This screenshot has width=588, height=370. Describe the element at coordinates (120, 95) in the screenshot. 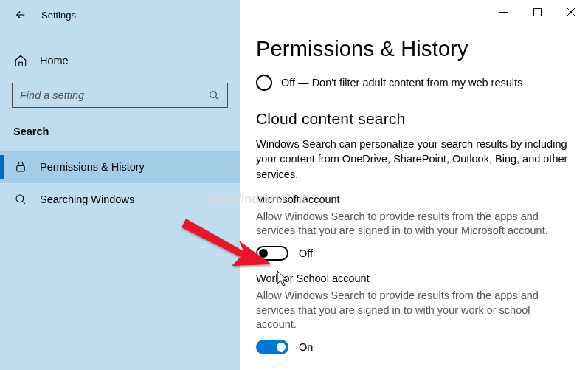

I see `search-box` at that location.